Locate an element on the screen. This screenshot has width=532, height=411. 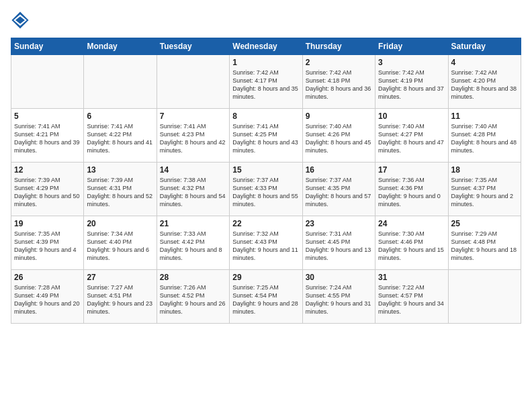
cell-content: Sunrise: 7:36 AM Sunset: 4:36 PM Dayligh… is located at coordinates (411, 192).